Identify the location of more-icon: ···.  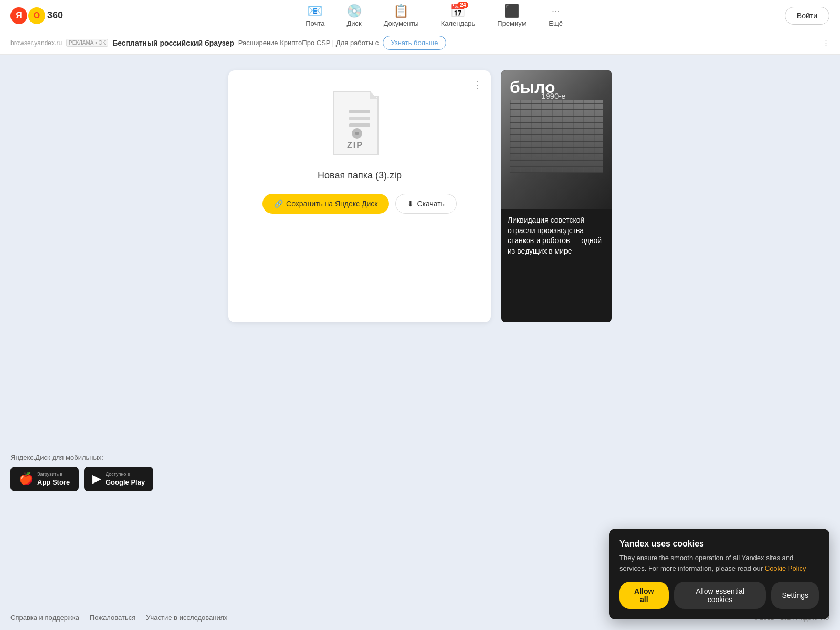
(556, 11).